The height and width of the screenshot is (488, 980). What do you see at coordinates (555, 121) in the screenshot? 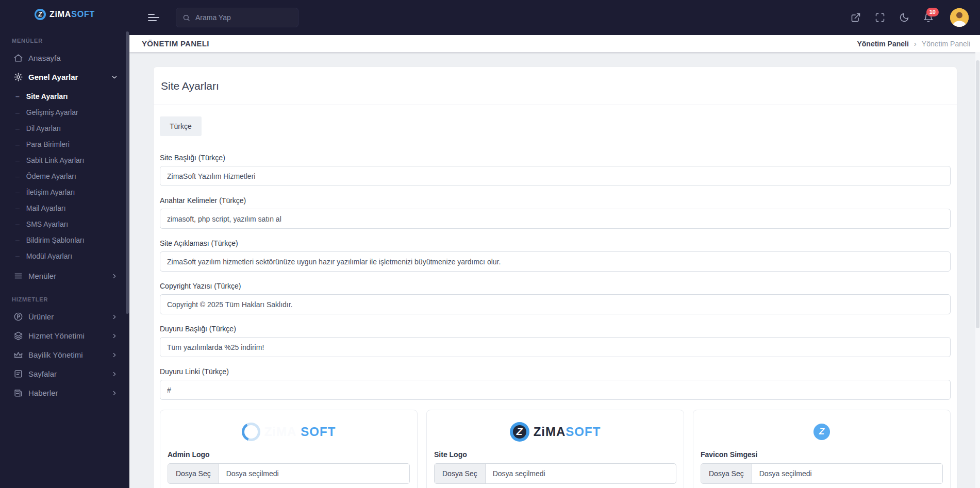
I see `language-tabs: Türkçe` at bounding box center [555, 121].